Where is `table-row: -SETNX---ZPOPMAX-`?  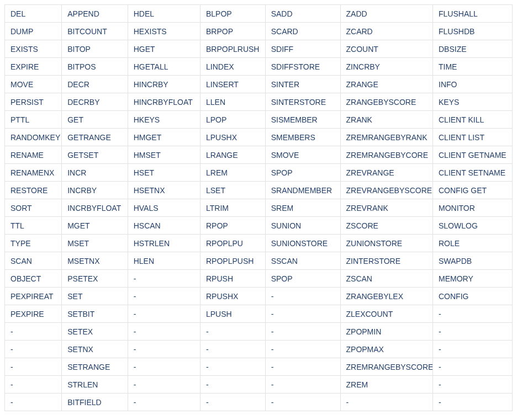
table-row: -SETNX---ZPOPMAX- is located at coordinates (258, 349).